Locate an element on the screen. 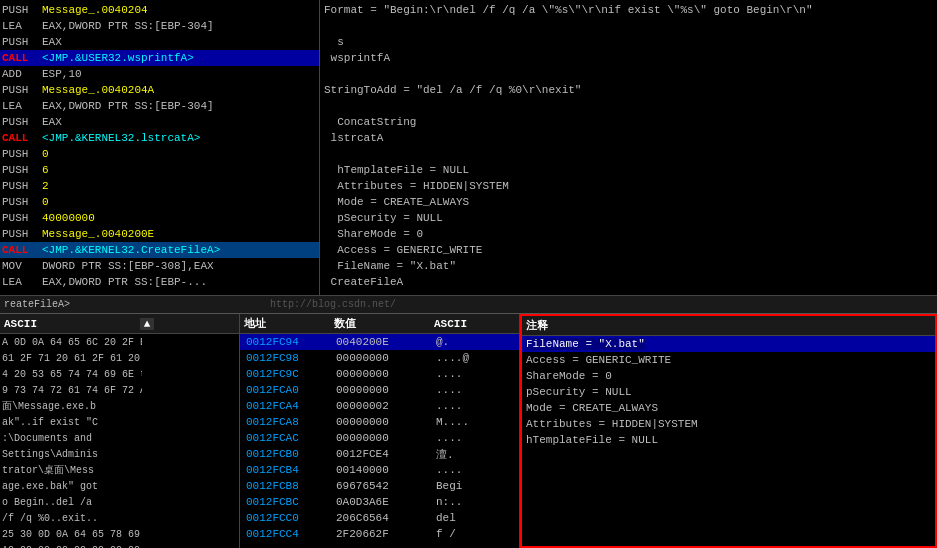 The width and height of the screenshot is (937, 548). mid-row: 0012FCB400140000.... is located at coordinates (380, 470).